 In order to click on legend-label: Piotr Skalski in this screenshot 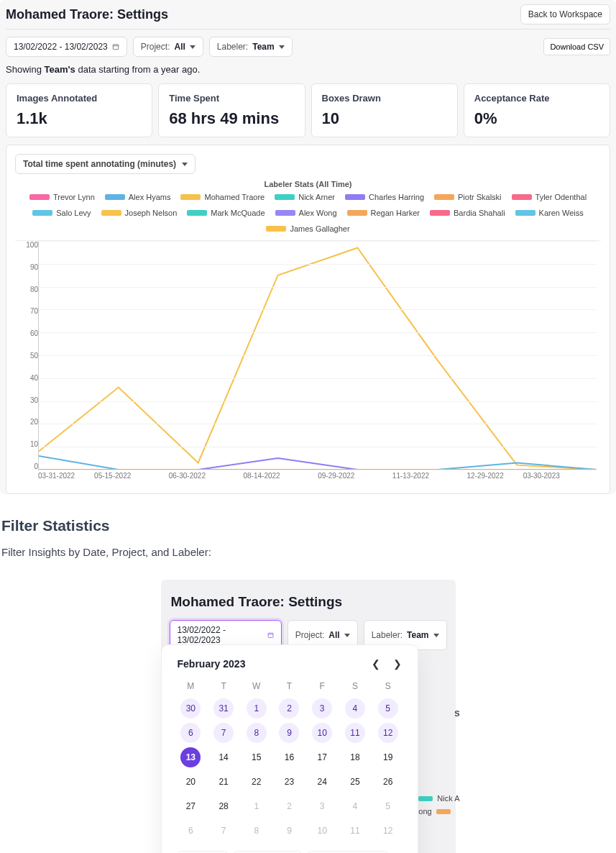, I will do `click(480, 197)`.